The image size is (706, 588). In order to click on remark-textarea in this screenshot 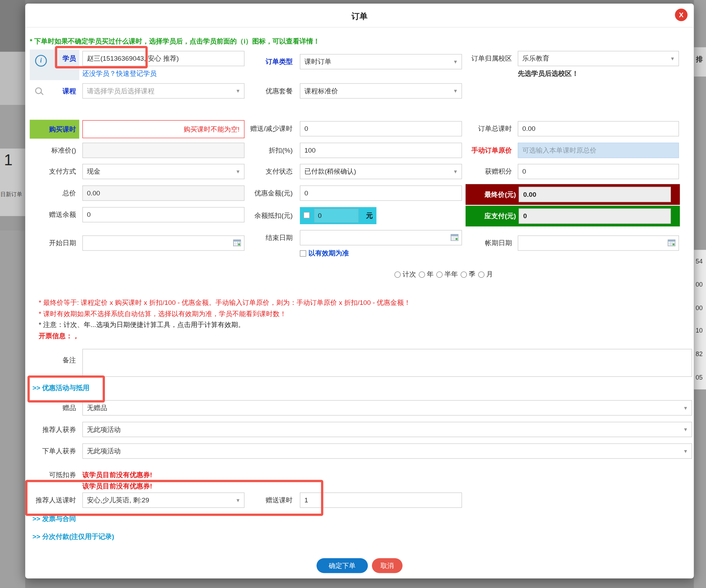, I will do `click(387, 363)`.